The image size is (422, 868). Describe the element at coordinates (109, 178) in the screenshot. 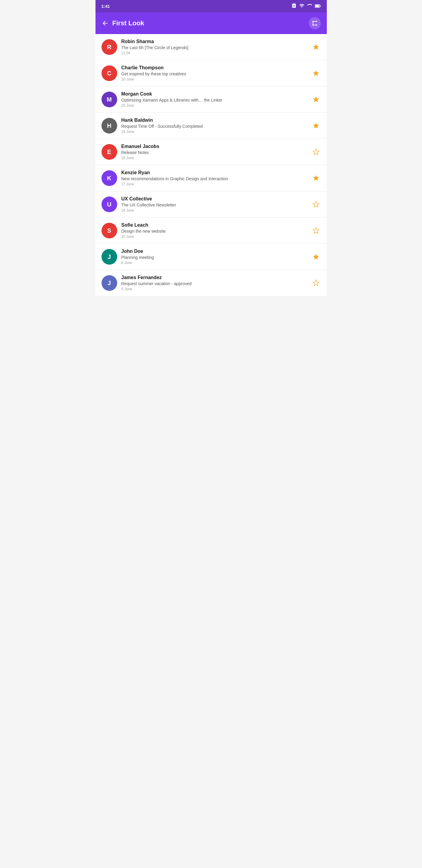

I see `avatar: K` at that location.